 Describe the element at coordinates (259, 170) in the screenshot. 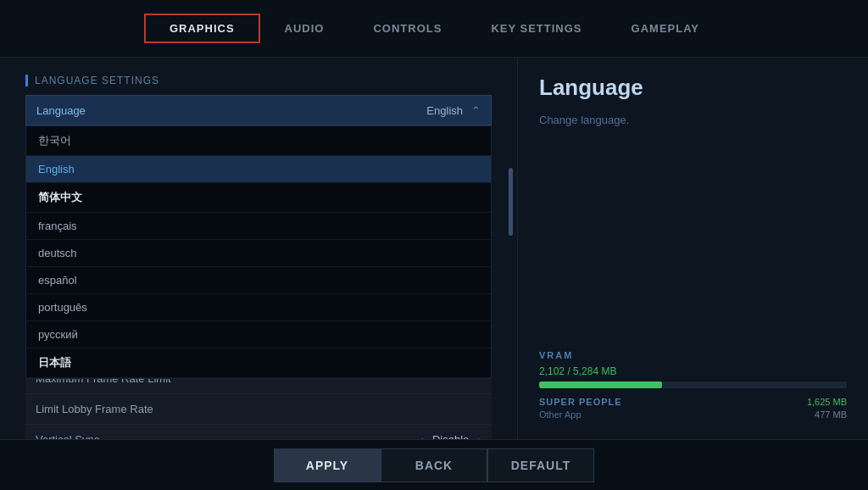

I see `lang-en: English` at that location.